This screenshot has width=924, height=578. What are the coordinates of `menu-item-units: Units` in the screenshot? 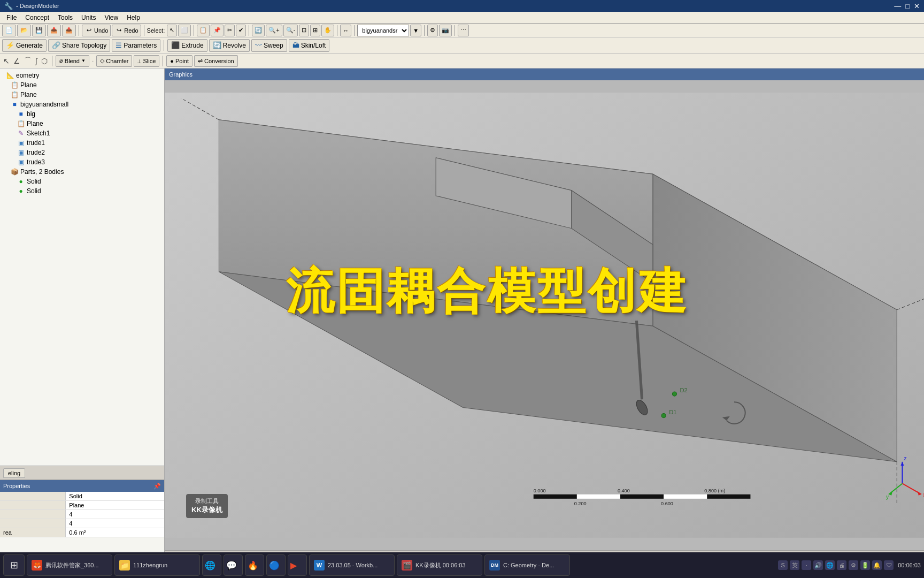 It's located at (89, 18).